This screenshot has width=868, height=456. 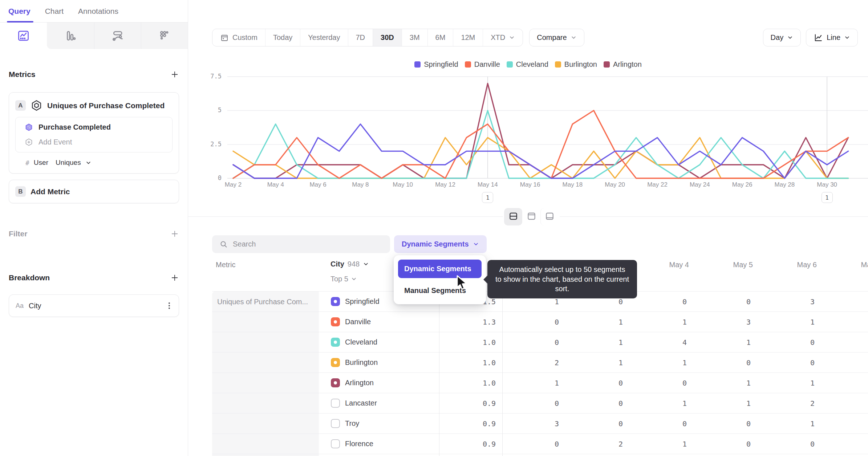 What do you see at coordinates (20, 306) in the screenshot?
I see `property-type-badge: Aa` at bounding box center [20, 306].